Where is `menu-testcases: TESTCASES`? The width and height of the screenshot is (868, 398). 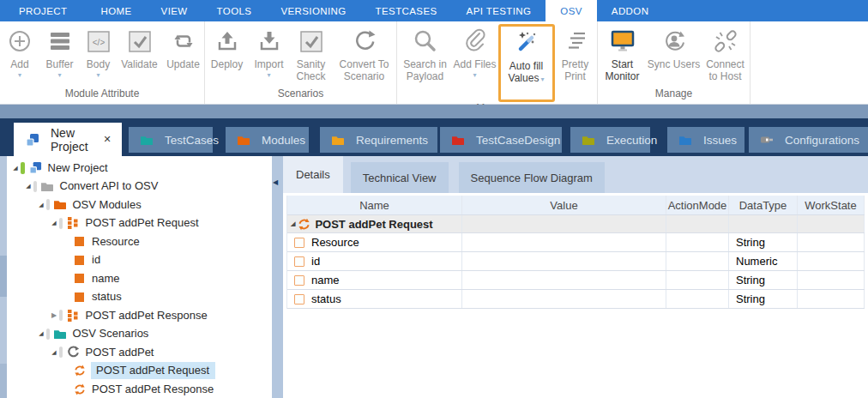 menu-testcases: TESTCASES is located at coordinates (407, 10).